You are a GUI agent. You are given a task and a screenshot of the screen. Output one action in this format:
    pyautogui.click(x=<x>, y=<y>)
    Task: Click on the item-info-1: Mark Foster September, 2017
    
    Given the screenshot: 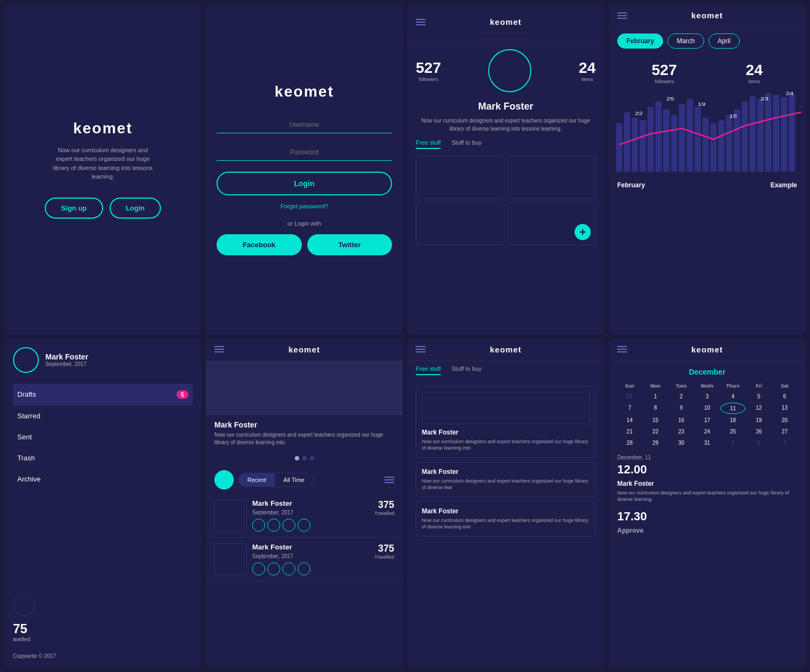 What is the action you would take?
    pyautogui.click(x=310, y=515)
    